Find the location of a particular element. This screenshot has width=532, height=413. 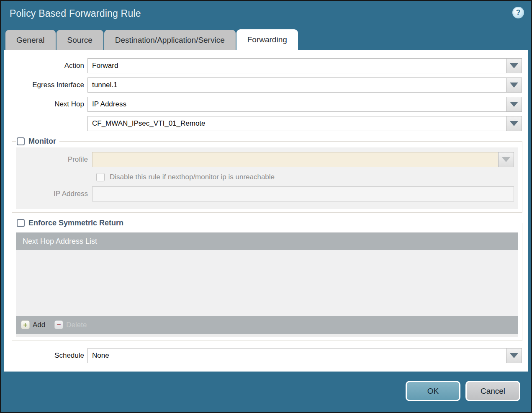

monitor-legend: Monitor is located at coordinates (38, 142).